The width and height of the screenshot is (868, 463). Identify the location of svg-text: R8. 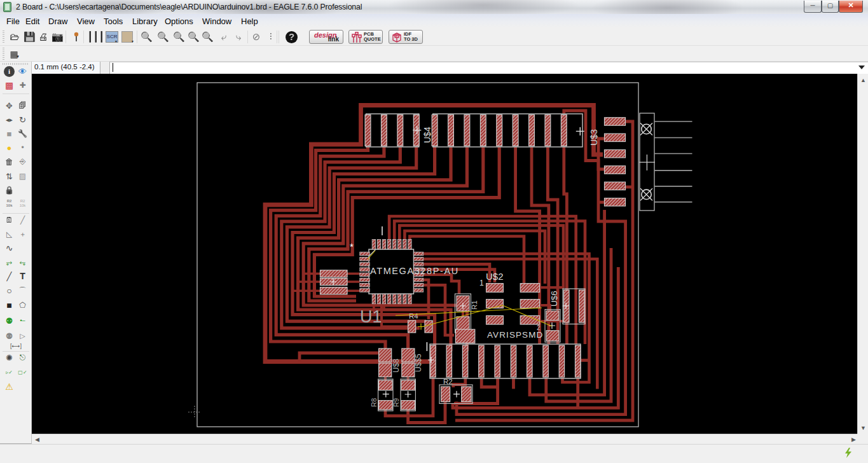
(374, 403).